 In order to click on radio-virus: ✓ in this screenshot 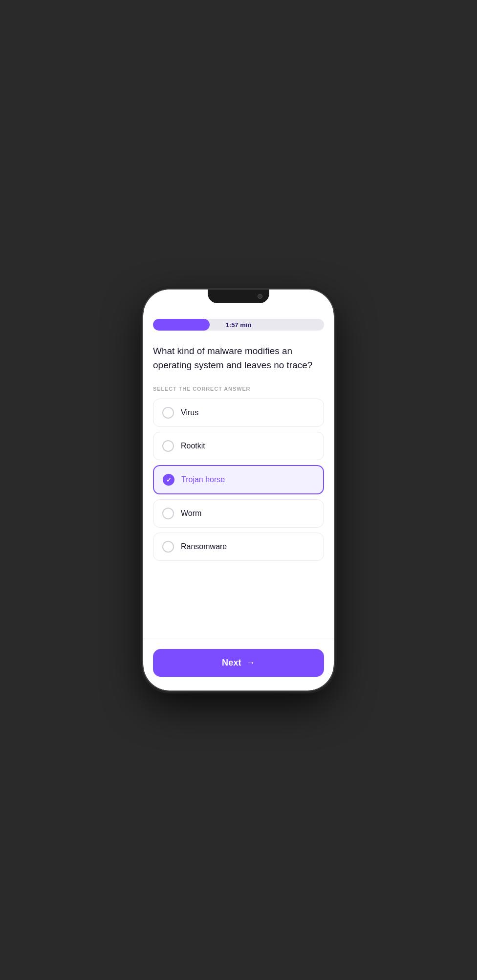, I will do `click(168, 413)`.